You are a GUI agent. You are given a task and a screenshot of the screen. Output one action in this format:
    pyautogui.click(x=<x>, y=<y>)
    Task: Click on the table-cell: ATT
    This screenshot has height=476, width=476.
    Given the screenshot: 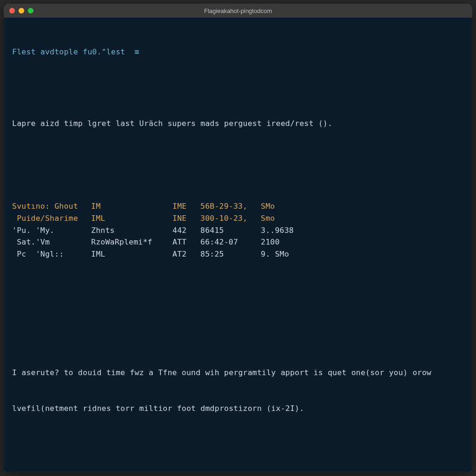 What is the action you would take?
    pyautogui.click(x=186, y=242)
    